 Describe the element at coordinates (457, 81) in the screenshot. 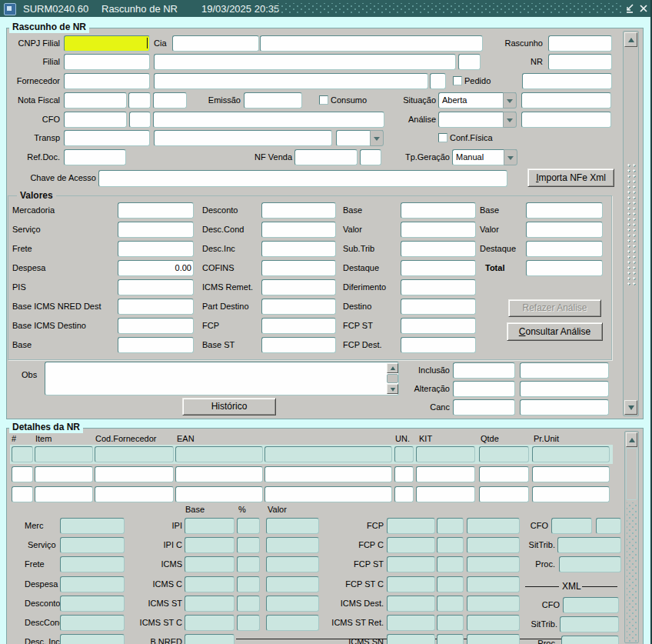

I see `pedido-checkbox` at that location.